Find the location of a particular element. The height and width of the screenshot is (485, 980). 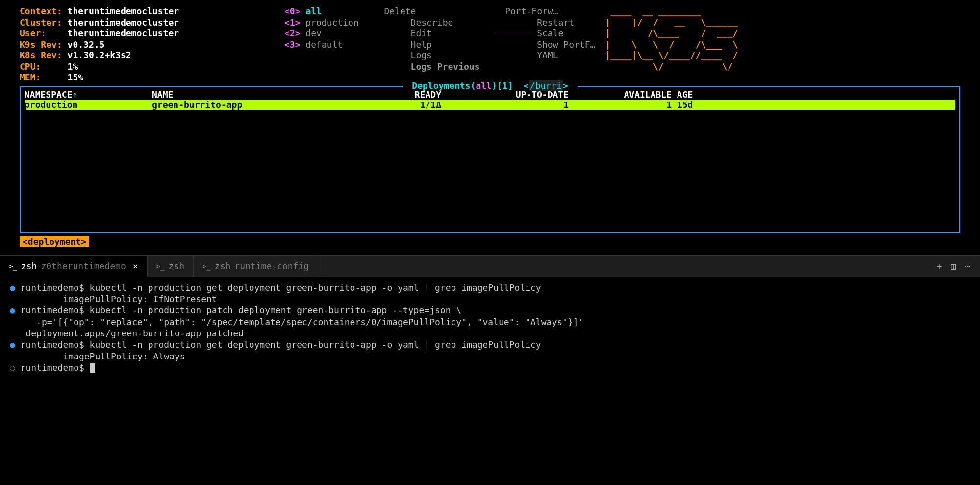

tab-subtitle: z0theruntimedemo is located at coordinates (83, 266).